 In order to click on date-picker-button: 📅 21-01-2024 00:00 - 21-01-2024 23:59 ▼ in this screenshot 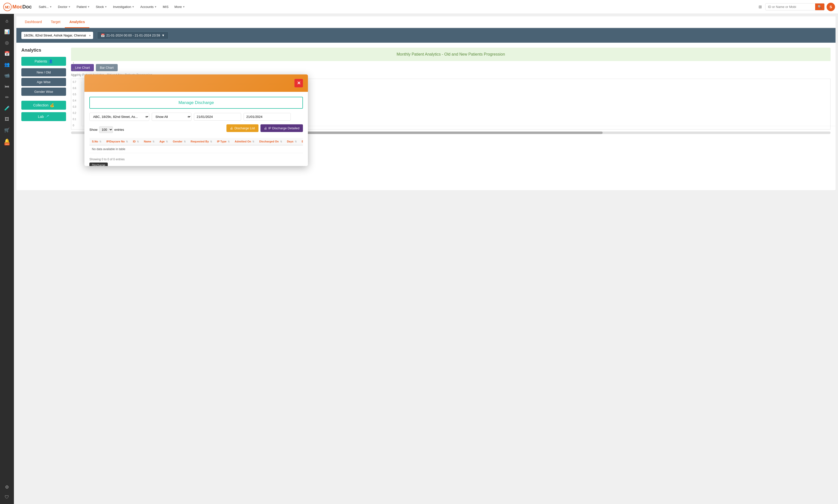, I will do `click(133, 35)`.